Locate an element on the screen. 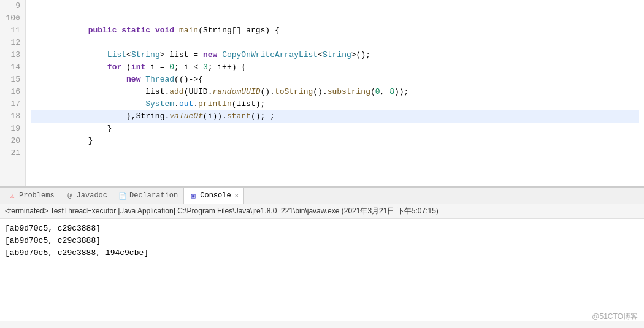 The image size is (644, 328). bottom-tabs: ⚠ Problems @ Javadoc 📄 Declaration ▣ Con… is located at coordinates (322, 196).